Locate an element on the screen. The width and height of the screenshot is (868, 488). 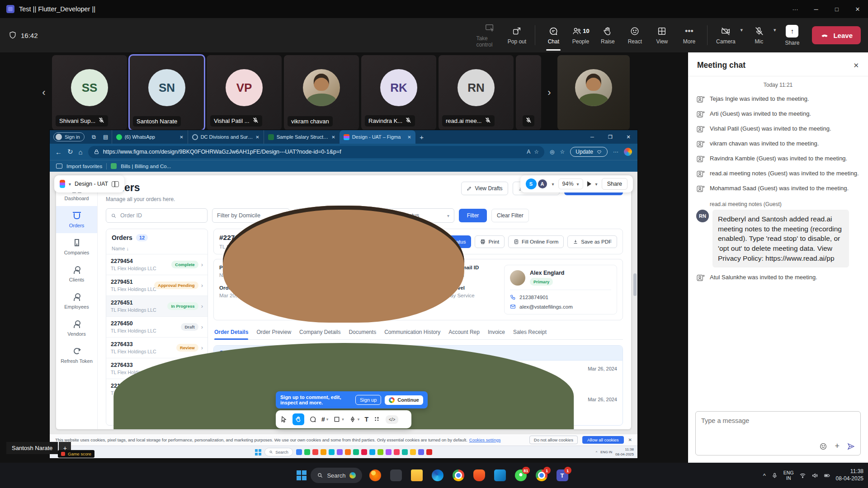
favorites-bar-icon: ☆ is located at coordinates (562, 152).